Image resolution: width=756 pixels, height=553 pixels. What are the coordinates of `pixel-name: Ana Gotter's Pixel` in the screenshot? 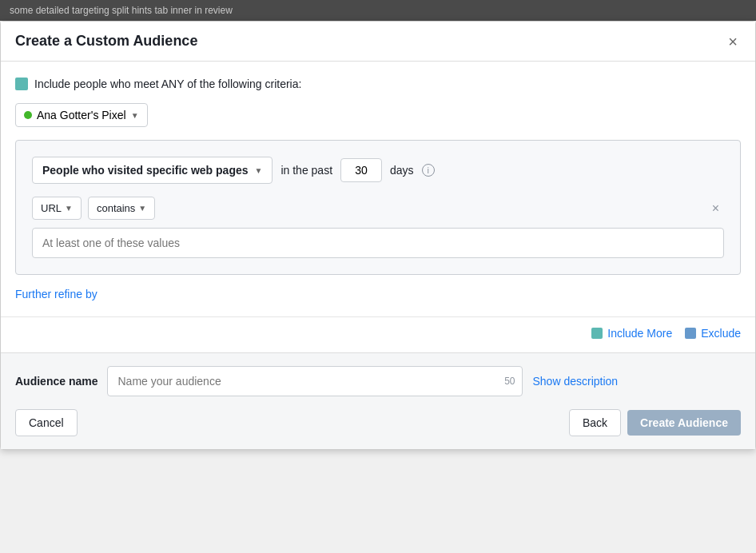 It's located at (82, 115).